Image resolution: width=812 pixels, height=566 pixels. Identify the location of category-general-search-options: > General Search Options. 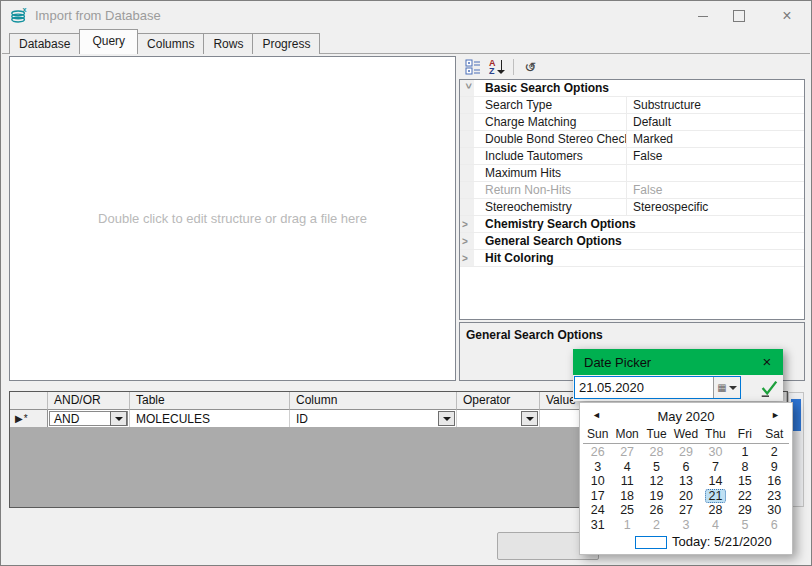
(632, 242).